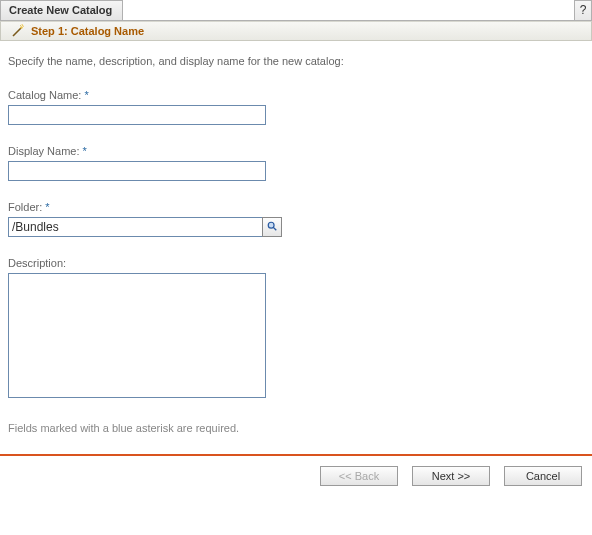 The image size is (592, 535). I want to click on field-display-name: Display Name: *, so click(296, 163).